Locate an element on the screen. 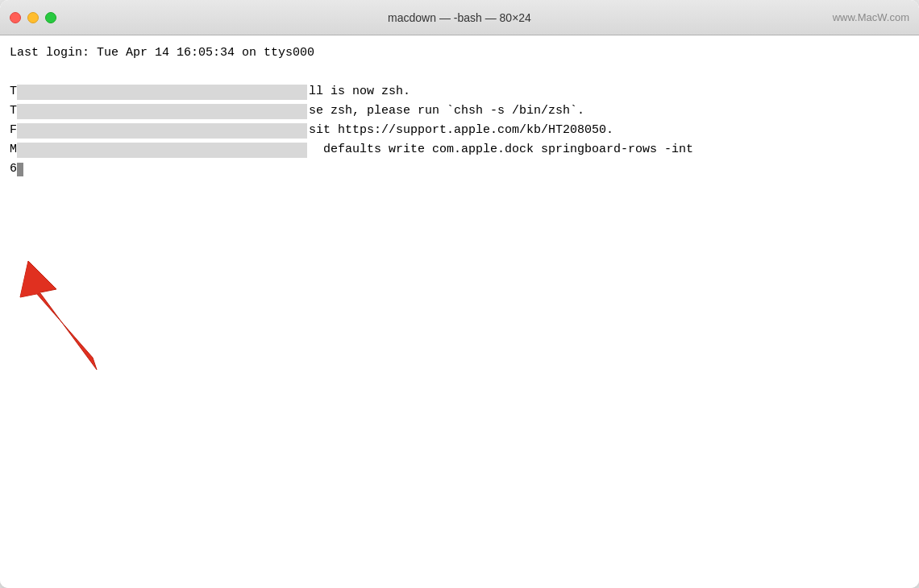 Image resolution: width=919 pixels, height=588 pixels. line4-prefix: M is located at coordinates (13, 150).